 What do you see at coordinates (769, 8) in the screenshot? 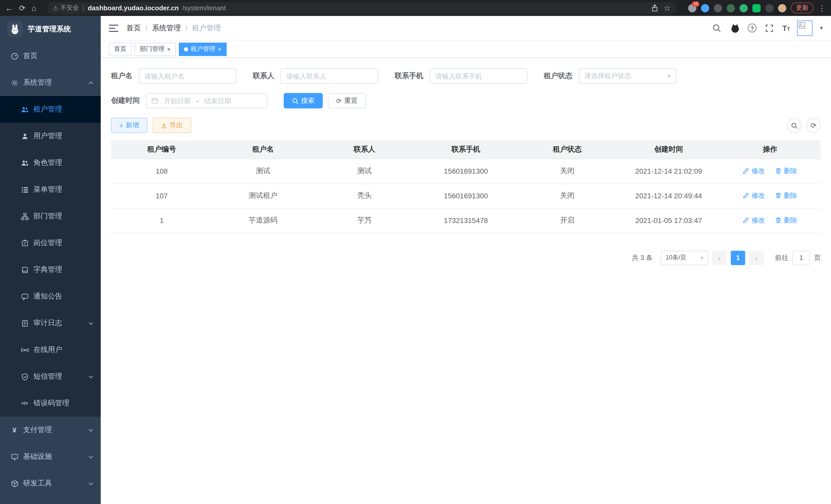
I see `puzzle-extension-icon` at bounding box center [769, 8].